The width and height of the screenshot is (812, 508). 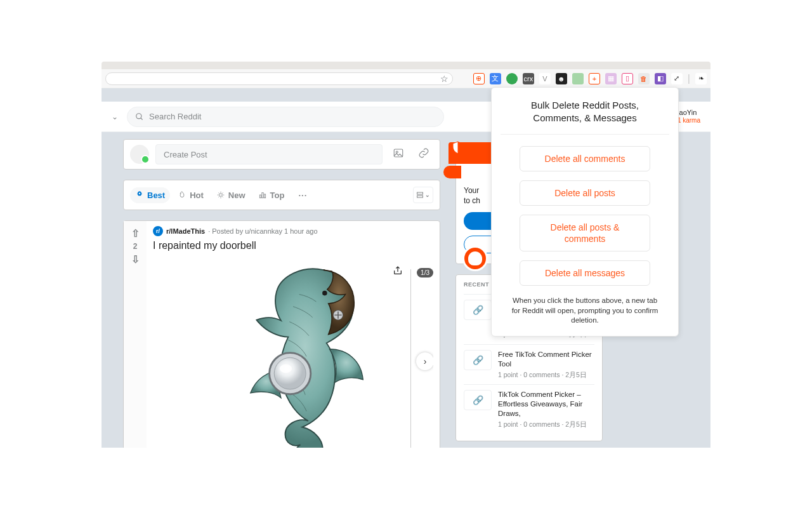 I want to click on post-image: 1/3 ›, so click(x=293, y=353).